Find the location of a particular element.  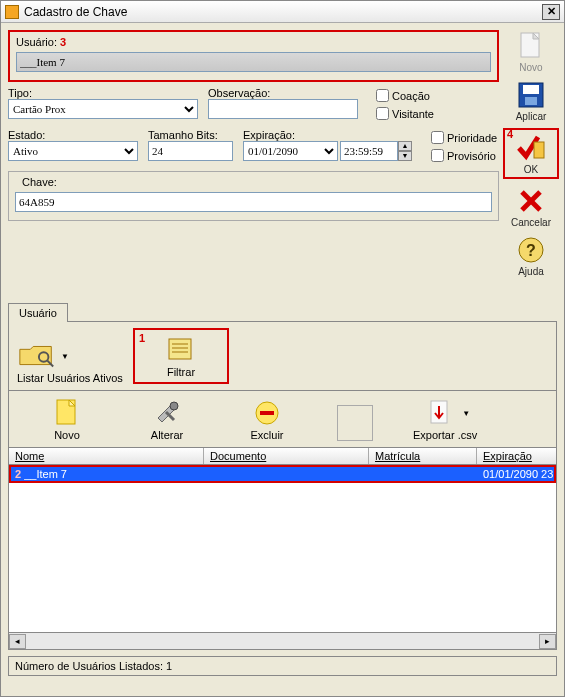

annotation-1: 1 is located at coordinates (142, 338).